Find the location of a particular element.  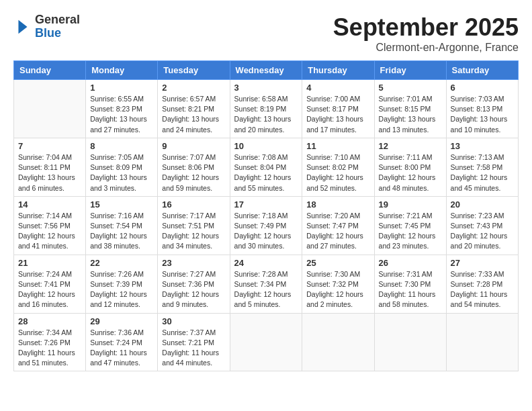

weekday-header: Tuesday is located at coordinates (193, 71).